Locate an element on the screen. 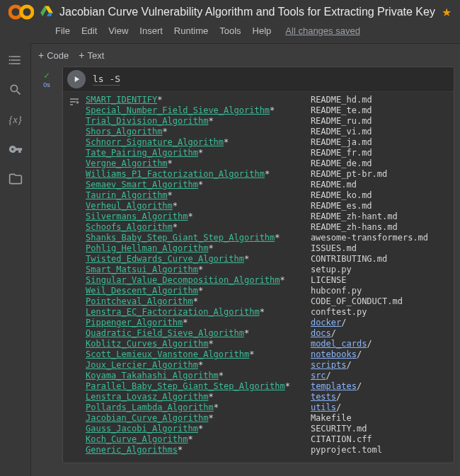 The width and height of the screenshot is (460, 476). add-code-label: Code is located at coordinates (58, 55).